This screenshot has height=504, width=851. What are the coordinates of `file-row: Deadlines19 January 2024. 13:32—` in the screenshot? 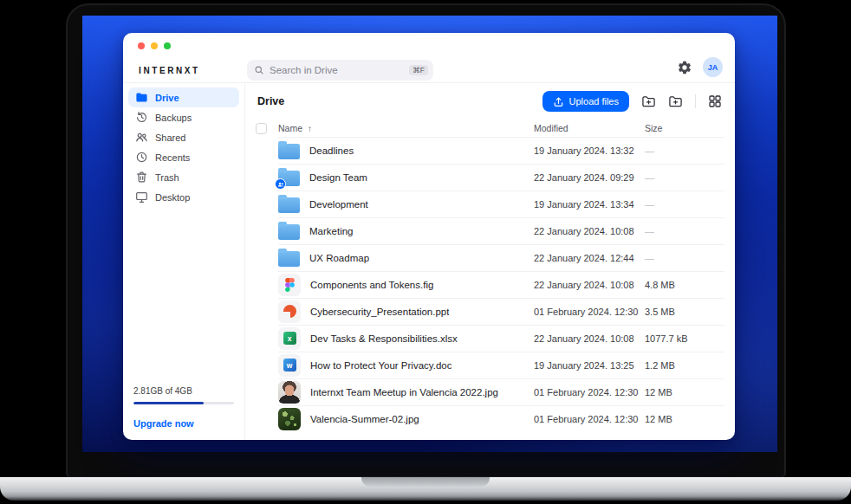 It's located at (490, 151).